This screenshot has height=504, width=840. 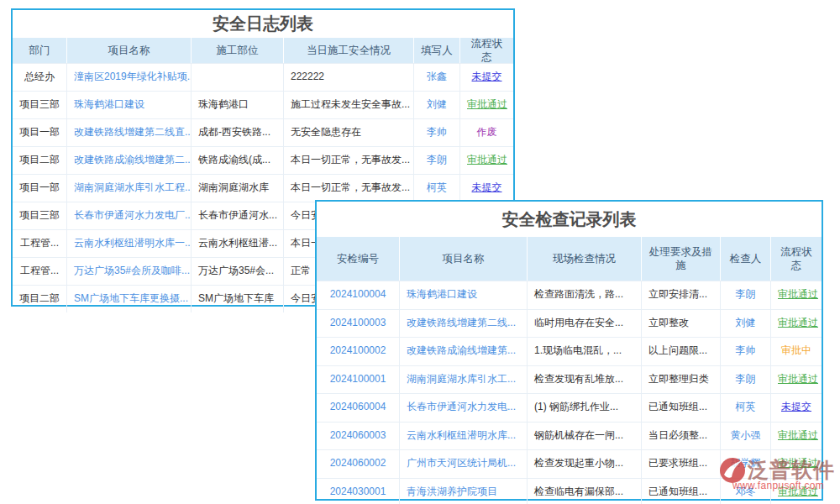 What do you see at coordinates (745, 464) in the screenshot?
I see `inspector-link: 胡学辉` at bounding box center [745, 464].